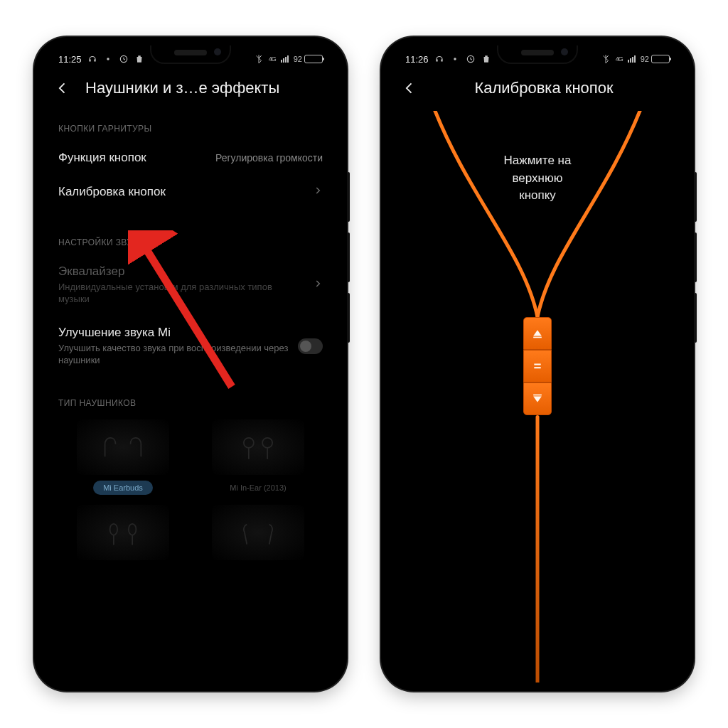 The height and width of the screenshot is (728, 728). What do you see at coordinates (537, 399) in the screenshot?
I see `remote-down-button` at bounding box center [537, 399].